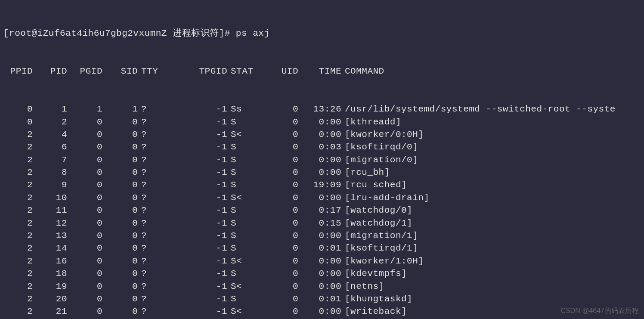 The width and height of the screenshot is (644, 319). I want to click on table-row: 2400?-1S<00:00[kworker/0:0H], so click(322, 134).